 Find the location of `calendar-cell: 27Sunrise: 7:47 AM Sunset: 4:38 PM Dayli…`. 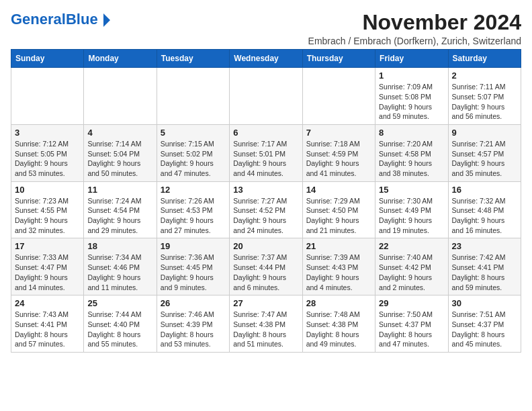

calendar-cell: 27Sunrise: 7:47 AM Sunset: 4:38 PM Dayli… is located at coordinates (266, 324).